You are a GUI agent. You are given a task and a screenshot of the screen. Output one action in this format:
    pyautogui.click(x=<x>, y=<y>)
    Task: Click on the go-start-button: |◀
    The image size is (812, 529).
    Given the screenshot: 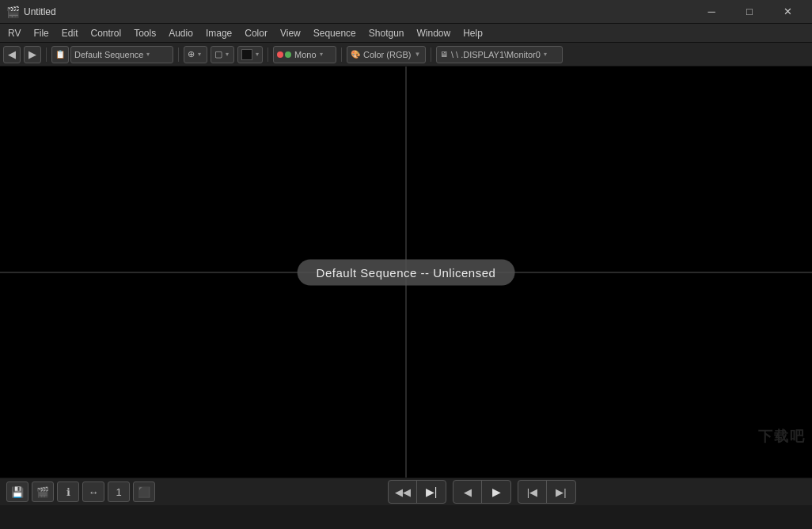 What is the action you would take?
    pyautogui.click(x=533, y=492)
    